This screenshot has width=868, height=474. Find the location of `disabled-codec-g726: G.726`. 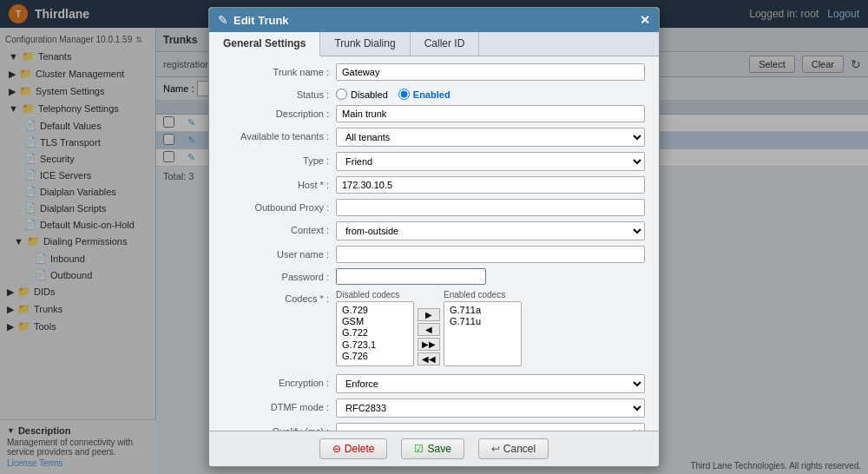

disabled-codec-g726: G.726 is located at coordinates (375, 356).